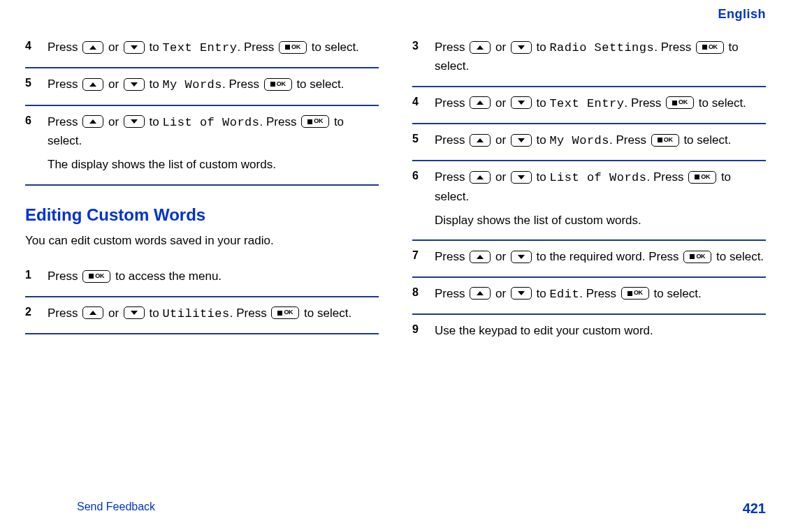 This screenshot has height=532, width=791. I want to click on menu-option: Text Entry, so click(200, 47).